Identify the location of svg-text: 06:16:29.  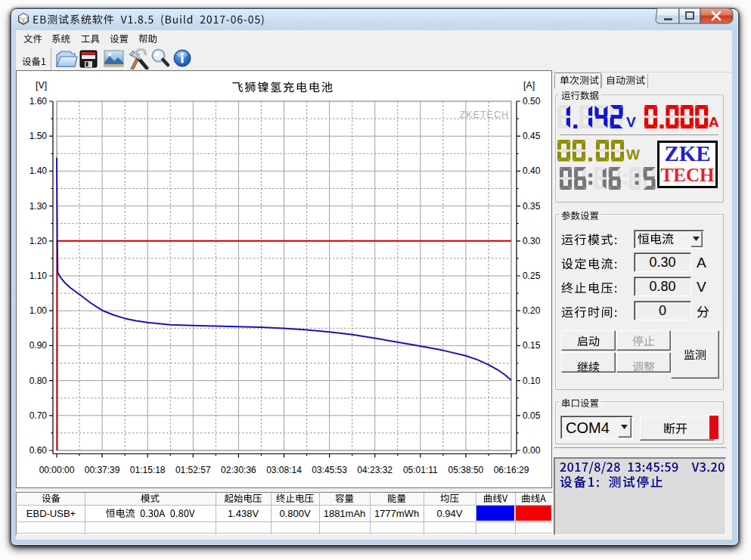
(511, 470).